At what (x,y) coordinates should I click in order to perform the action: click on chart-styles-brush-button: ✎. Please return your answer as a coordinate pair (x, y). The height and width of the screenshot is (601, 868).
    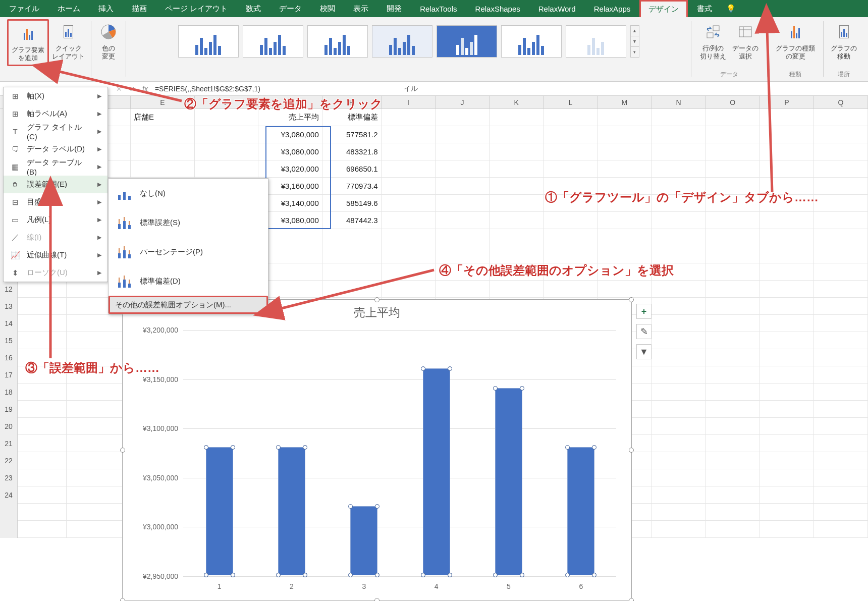
    Looking at the image, I should click on (644, 332).